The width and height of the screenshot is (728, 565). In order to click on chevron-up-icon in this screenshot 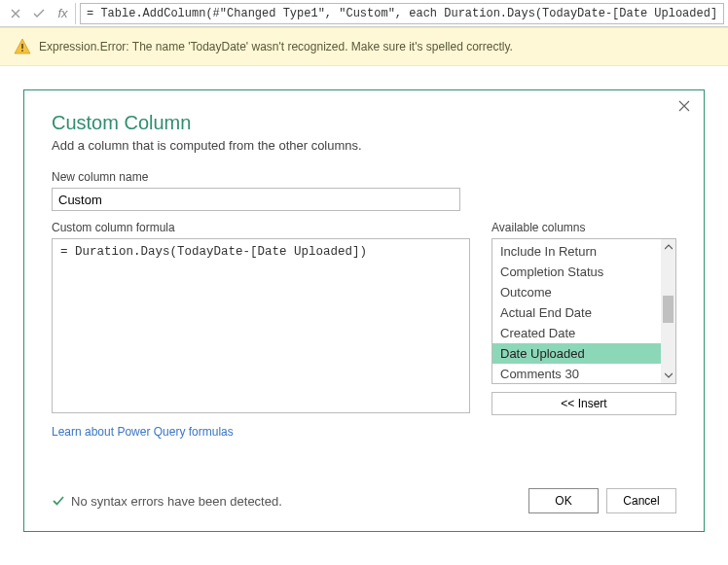, I will do `click(669, 247)`.